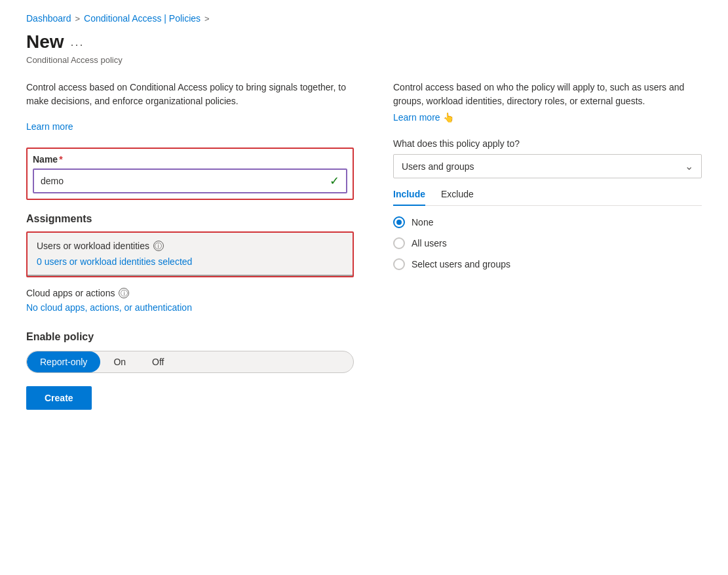 The image size is (728, 575). I want to click on assignments-outline-box: Users or workload identities ⓘ 0 users o…, so click(190, 254).